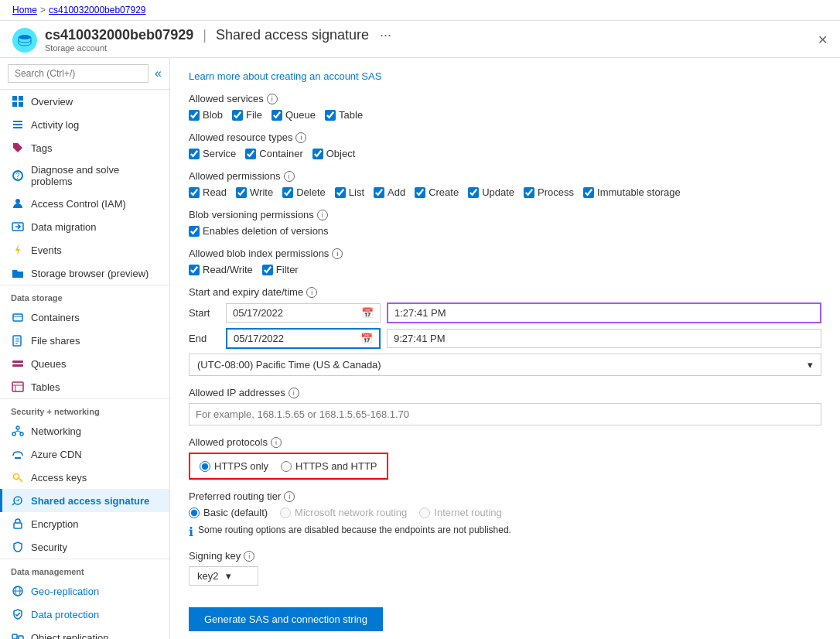  Describe the element at coordinates (460, 512) in the screenshot. I see `radio-internet-routing: Internet routing` at that location.